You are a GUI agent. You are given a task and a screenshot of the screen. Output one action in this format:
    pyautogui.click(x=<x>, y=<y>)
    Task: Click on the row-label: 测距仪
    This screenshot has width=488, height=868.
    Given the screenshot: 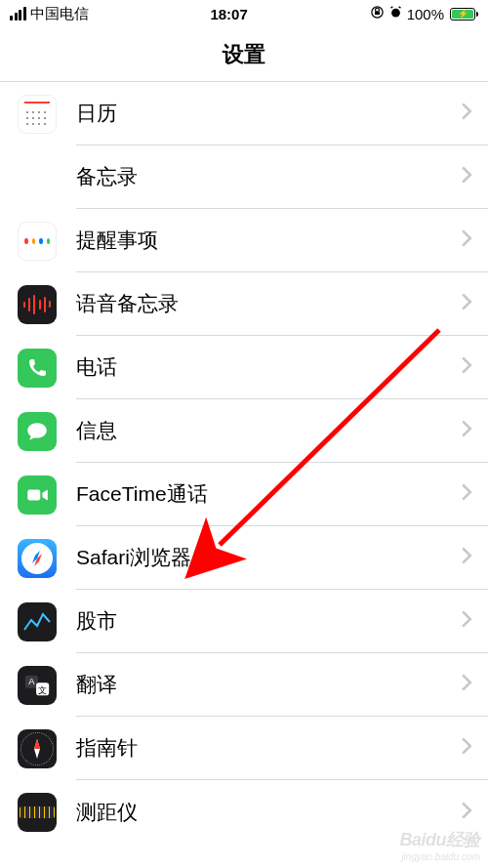 What is the action you would take?
    pyautogui.click(x=268, y=812)
    